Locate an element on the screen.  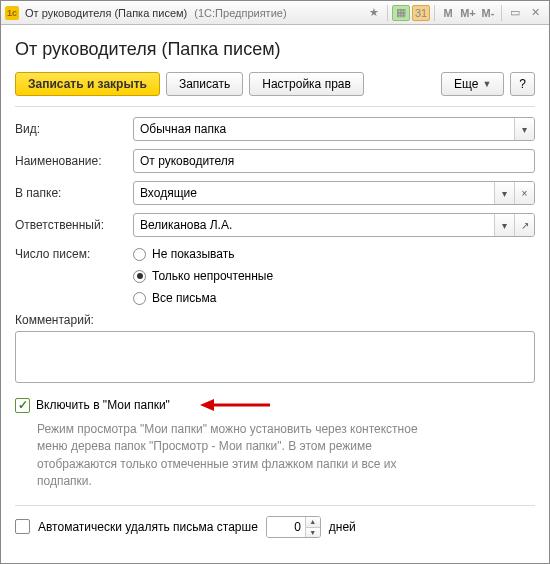
include-hint: Режим просмотра "Мои папки" можно устано… is located at coordinates (230, 456).